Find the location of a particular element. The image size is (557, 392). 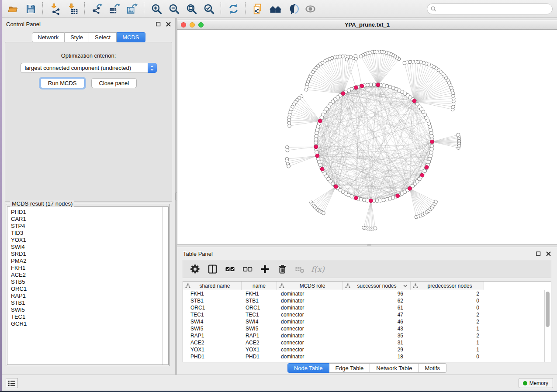

table-row: TEC1TEC1connector472 is located at coordinates (367, 315).